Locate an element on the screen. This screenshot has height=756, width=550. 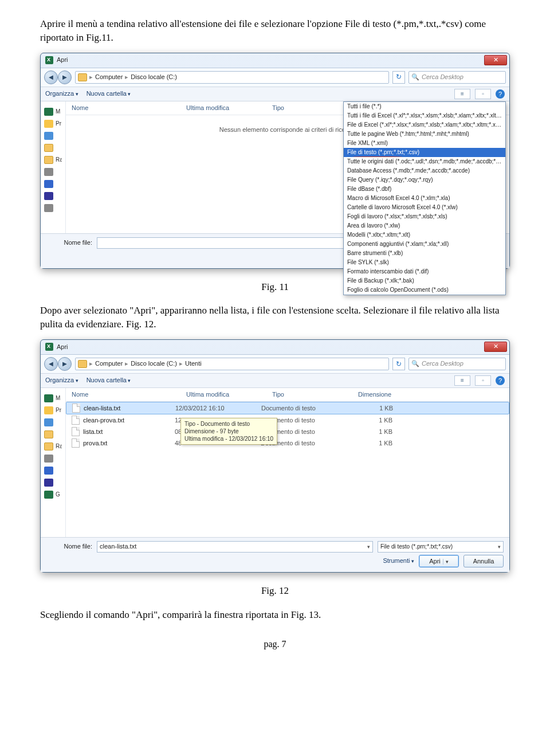
filetype-select: File di testo (*.prn;*.txt;*.csv) ▾ is located at coordinates (441, 547).